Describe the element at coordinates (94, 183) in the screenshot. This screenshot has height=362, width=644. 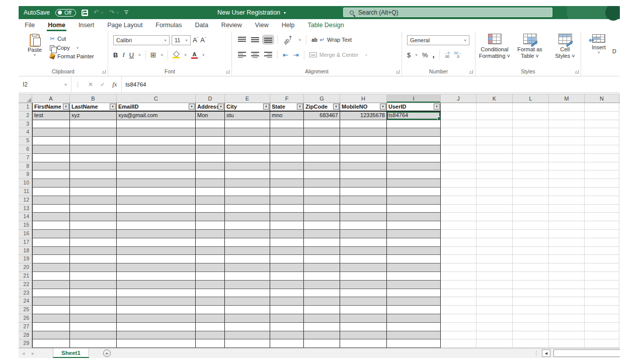
I see `cell-B10` at that location.